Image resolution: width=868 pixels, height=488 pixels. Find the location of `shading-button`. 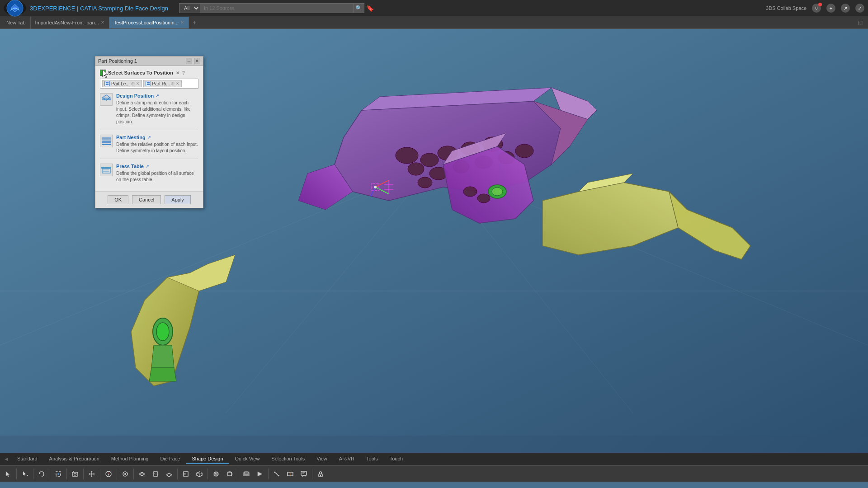

shading-button is located at coordinates (216, 474).